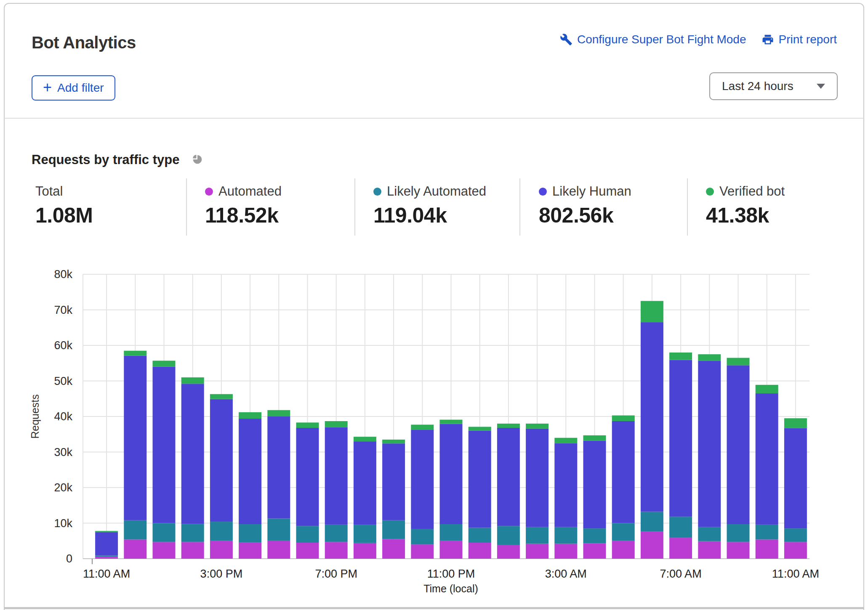 The height and width of the screenshot is (610, 868). What do you see at coordinates (745, 206) in the screenshot?
I see `stat-verified-bot: Verified bot41.38k` at bounding box center [745, 206].